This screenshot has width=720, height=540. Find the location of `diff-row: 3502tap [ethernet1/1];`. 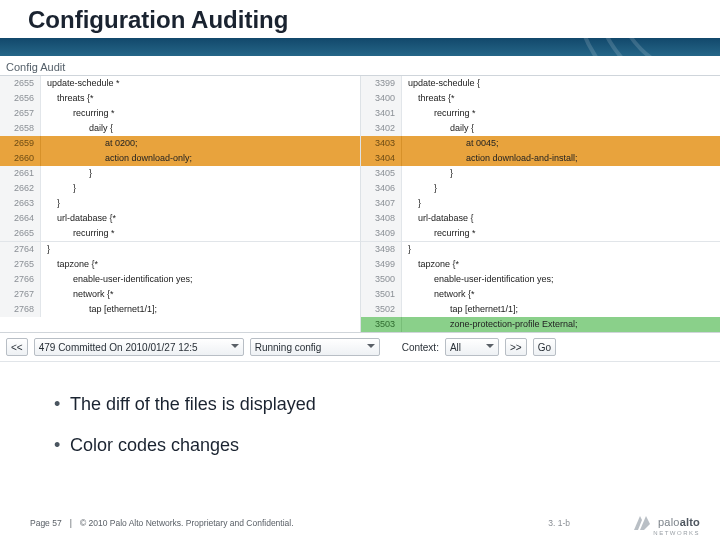

diff-row: 3502tap [ethernet1/1]; is located at coordinates (540, 310).